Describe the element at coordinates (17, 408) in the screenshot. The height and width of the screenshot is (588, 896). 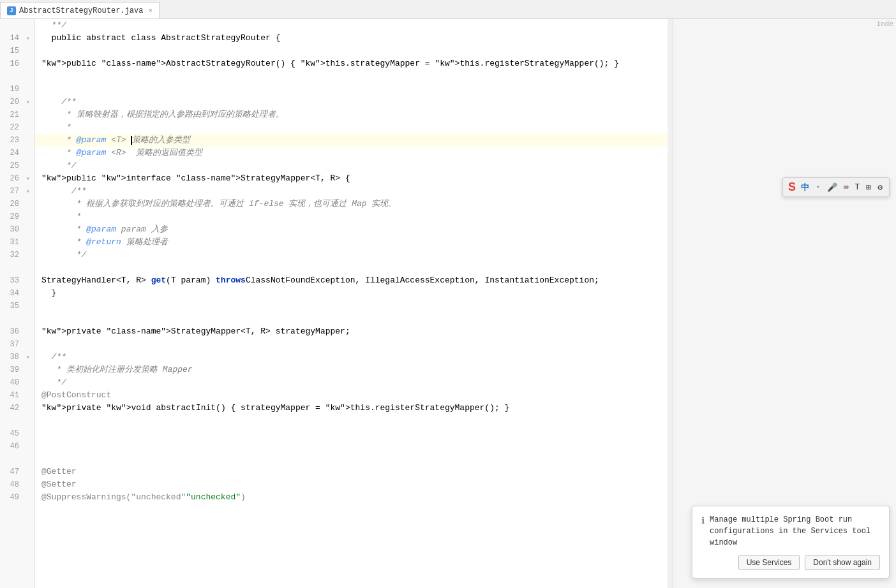
I see `gutter-row: 42` at that location.